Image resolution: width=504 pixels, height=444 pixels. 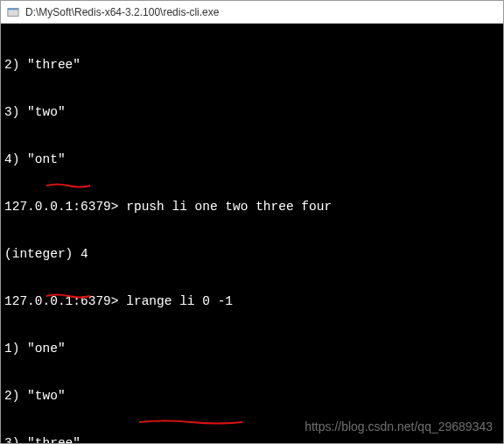 I want to click on output-line: (integer) 4, so click(x=252, y=254).